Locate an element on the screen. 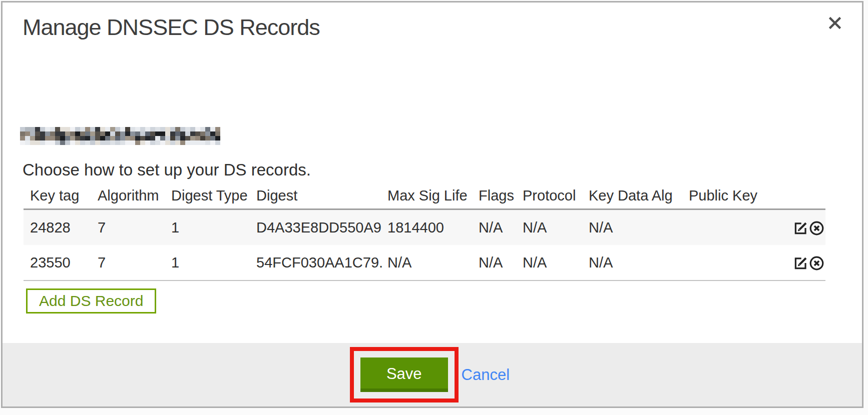 The height and width of the screenshot is (415, 868). cancel-link: Cancel is located at coordinates (486, 375).